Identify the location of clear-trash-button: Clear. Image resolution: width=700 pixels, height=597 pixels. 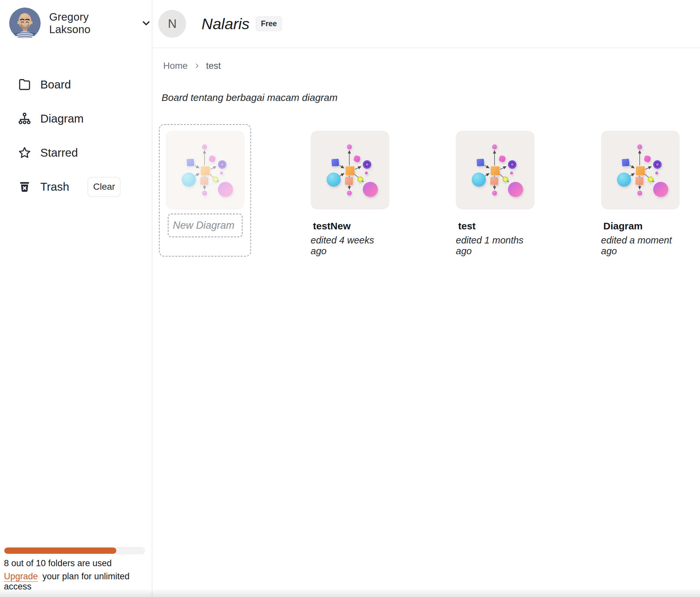
(104, 187).